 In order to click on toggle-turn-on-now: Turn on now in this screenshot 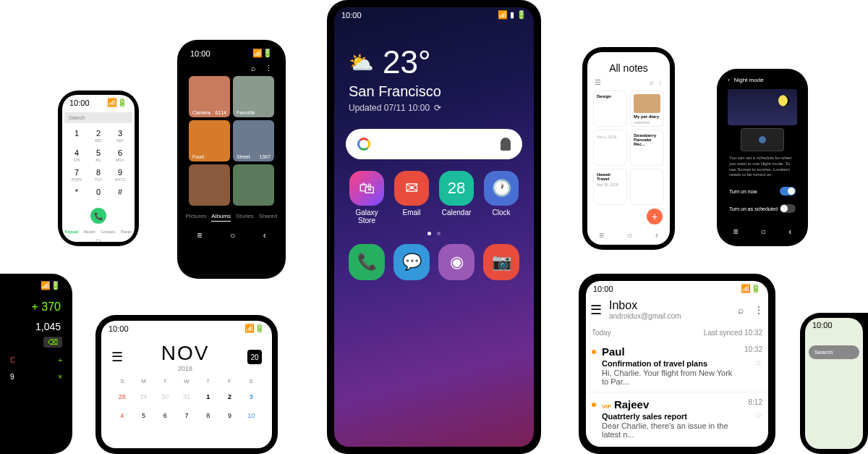, I will do `click(762, 191)`.